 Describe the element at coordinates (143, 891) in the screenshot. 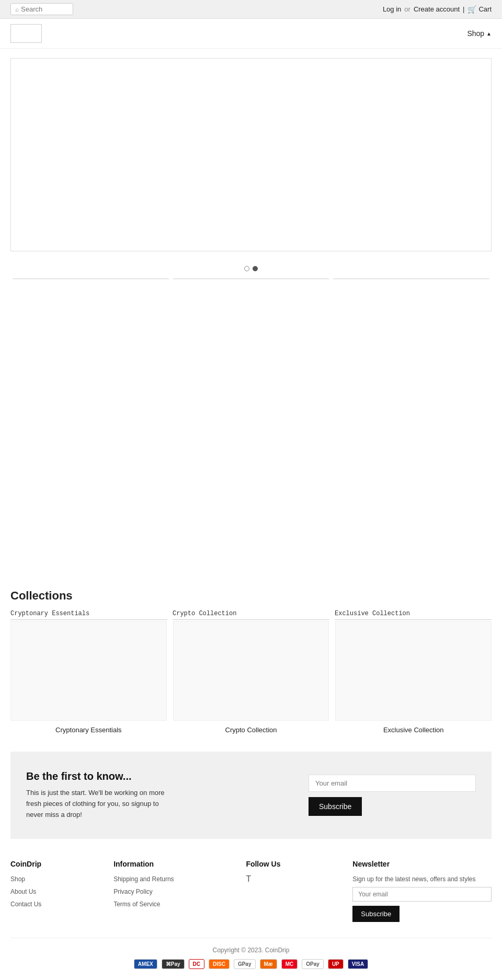

I see `footer-col-information: Information Shipping and Returns Privacy…` at that location.